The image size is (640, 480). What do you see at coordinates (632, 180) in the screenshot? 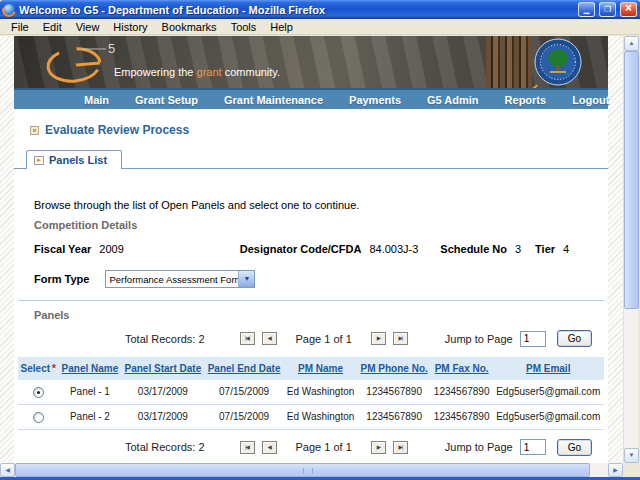
I see `vertical-scroll-thumb` at bounding box center [632, 180].